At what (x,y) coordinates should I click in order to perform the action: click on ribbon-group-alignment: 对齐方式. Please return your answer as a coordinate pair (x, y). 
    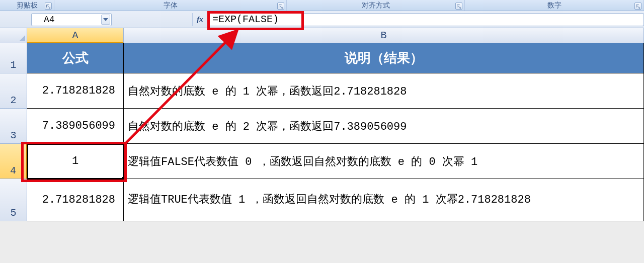
    Looking at the image, I should click on (376, 5).